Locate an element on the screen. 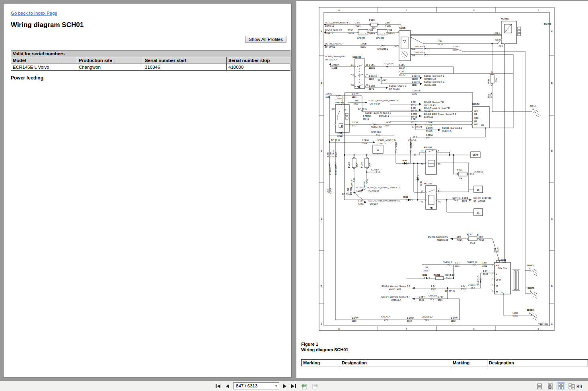 The width and height of the screenshot is (588, 391). diagram-label: SCH30_GND:6 B is located at coordinates (482, 198).